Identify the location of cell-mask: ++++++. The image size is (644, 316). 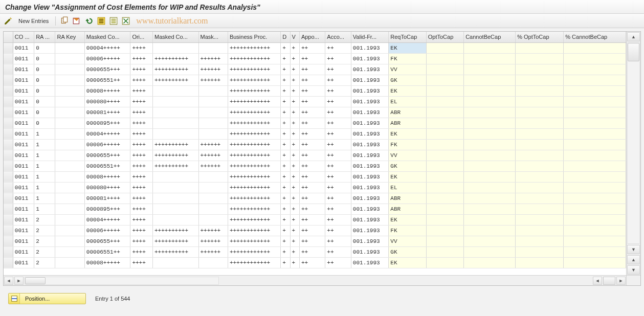
(213, 70).